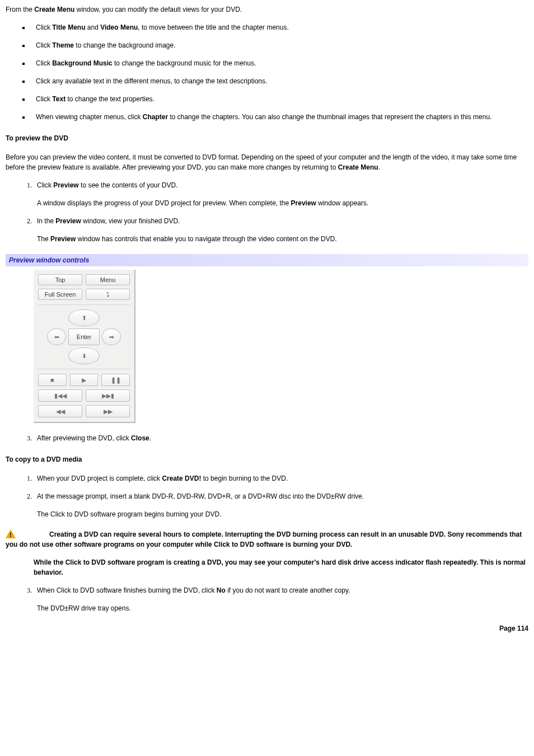 The image size is (534, 756). What do you see at coordinates (53, 380) in the screenshot?
I see `stop-button: ■` at bounding box center [53, 380].